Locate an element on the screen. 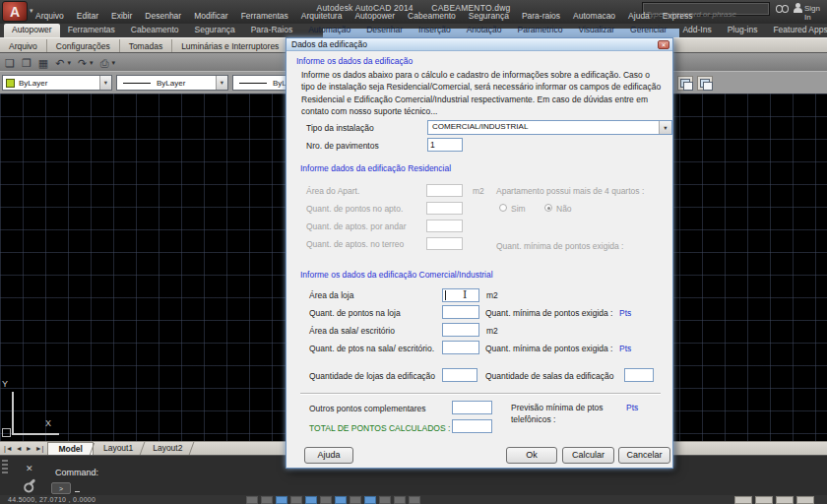 The height and width of the screenshot is (504, 827). plugin-menu-item: Arquivo is located at coordinates (24, 46).